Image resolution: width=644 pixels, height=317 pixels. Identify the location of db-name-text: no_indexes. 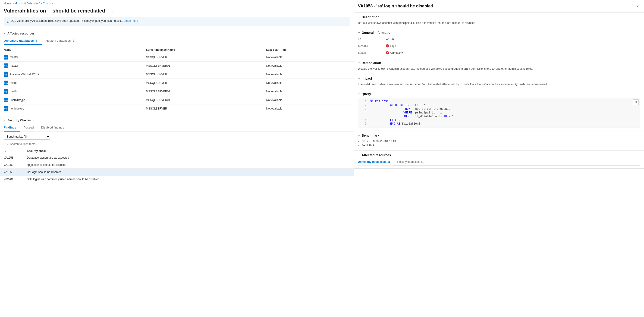
(17, 108).